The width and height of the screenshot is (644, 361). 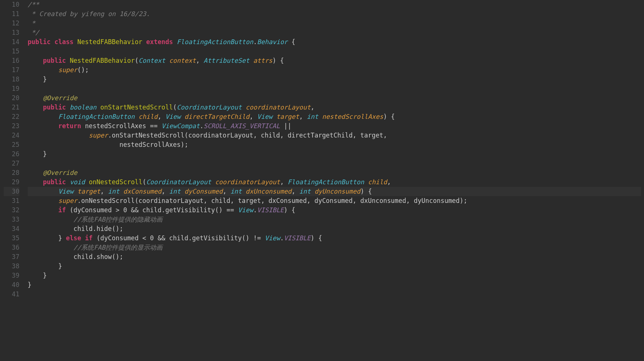 I want to click on code-line: super.onStartNestedScroll(coordinatorLay…, so click(x=334, y=135).